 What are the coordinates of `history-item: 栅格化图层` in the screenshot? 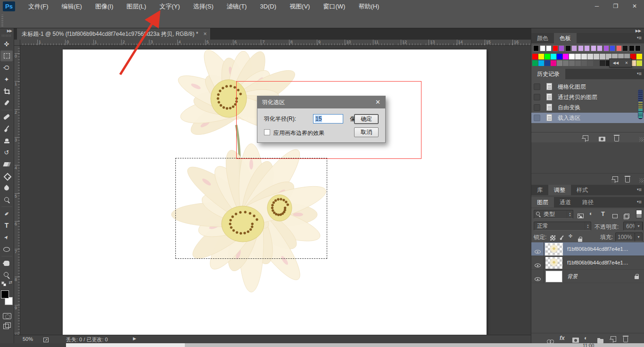 It's located at (587, 87).